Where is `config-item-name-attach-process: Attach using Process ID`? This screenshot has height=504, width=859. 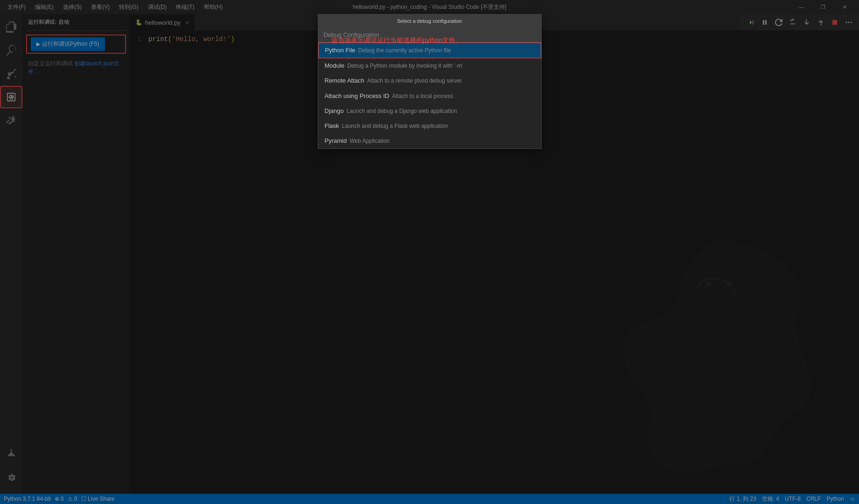
config-item-name-attach-process: Attach using Process ID is located at coordinates (357, 96).